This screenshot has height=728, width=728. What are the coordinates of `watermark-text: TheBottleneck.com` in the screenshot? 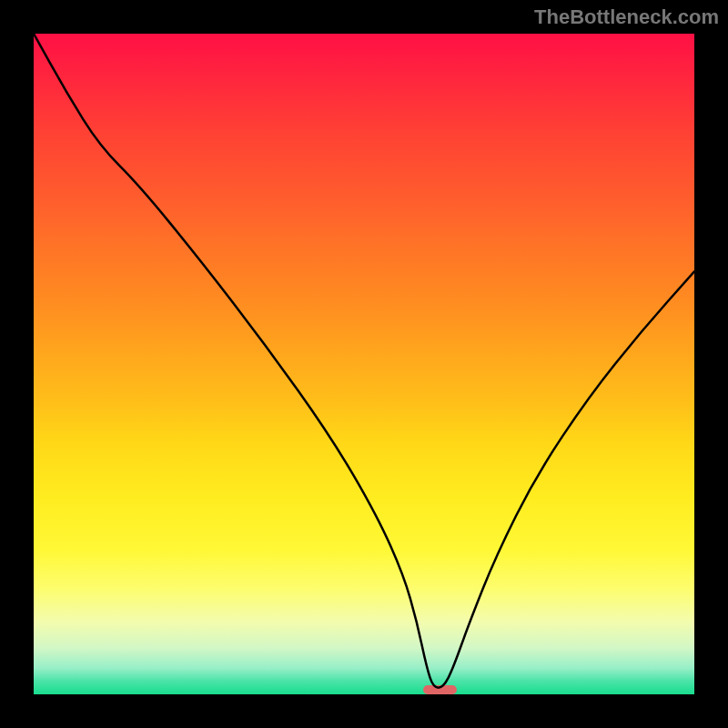 It's located at (626, 17).